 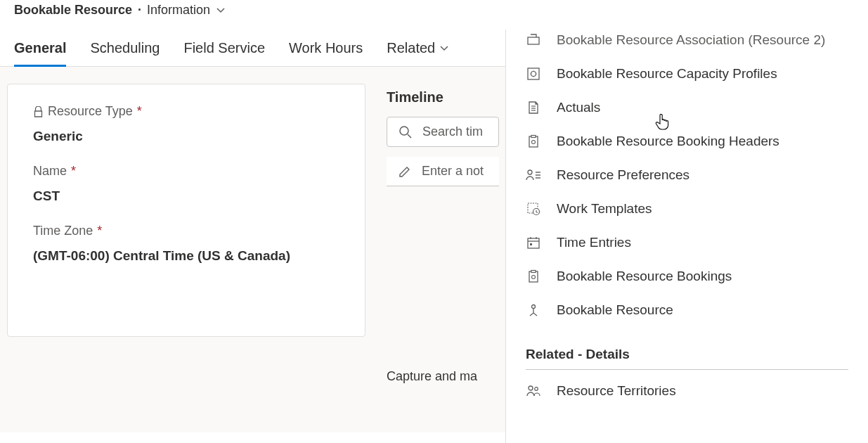 What do you see at coordinates (578, 108) in the screenshot?
I see `menu-label: Actuals` at bounding box center [578, 108].